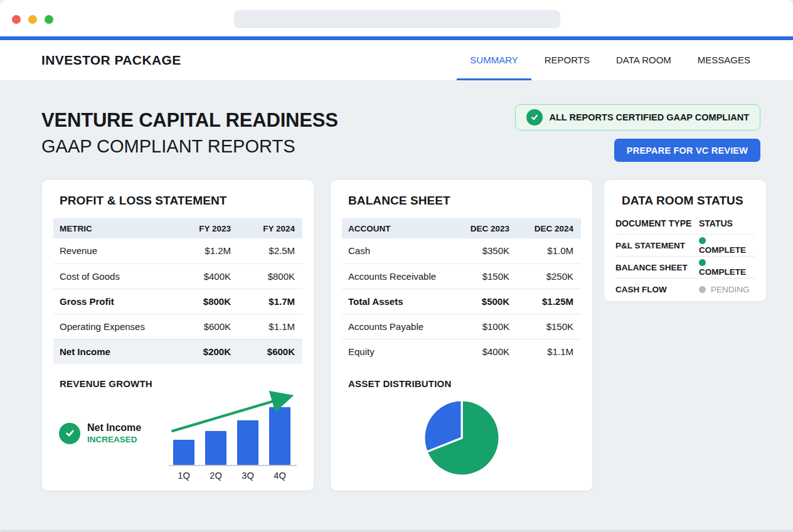 The width and height of the screenshot is (793, 532). What do you see at coordinates (168, 146) in the screenshot?
I see `hero-subtitle: GAAP COMPLIANT REPORTS` at bounding box center [168, 146].